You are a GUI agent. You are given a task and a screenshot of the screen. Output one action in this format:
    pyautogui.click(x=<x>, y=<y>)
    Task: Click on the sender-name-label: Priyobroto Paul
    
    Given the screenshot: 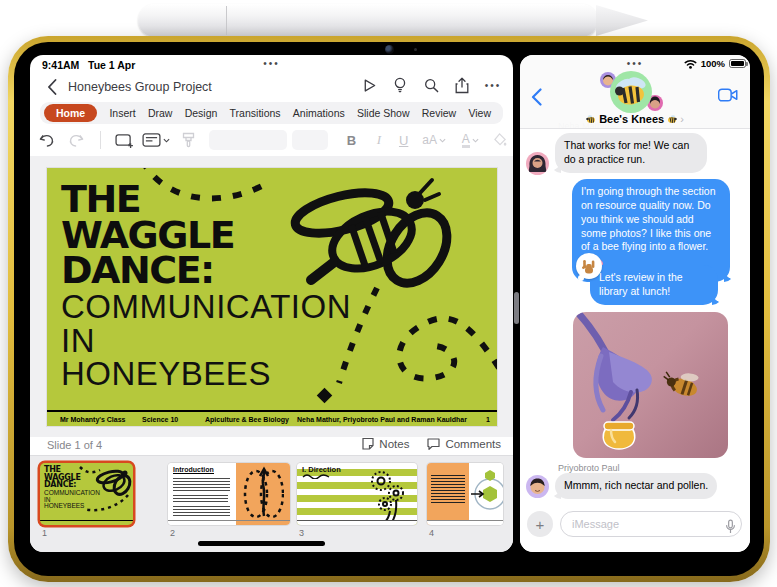 What is the action you would take?
    pyautogui.click(x=589, y=468)
    